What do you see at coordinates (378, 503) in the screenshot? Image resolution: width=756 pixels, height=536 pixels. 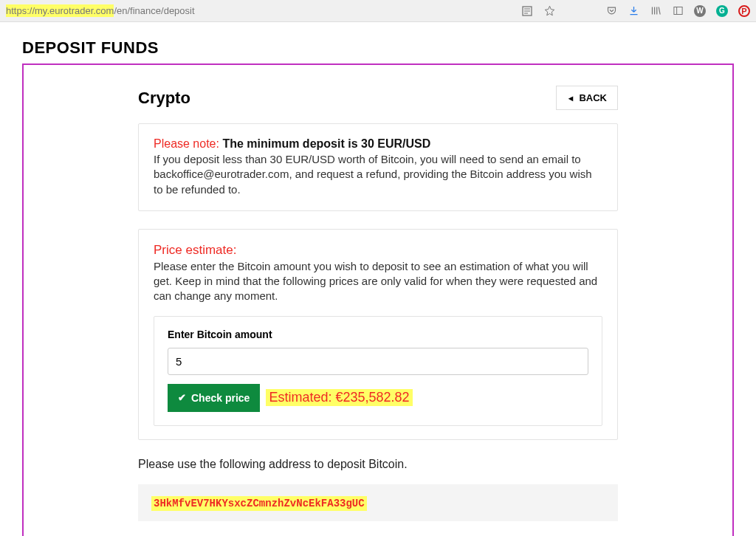 I see `bitcoin-address-box: 3HkMfvEV7HKYsxcZCmnzhZvNcEkFA33gUC` at bounding box center [378, 503].